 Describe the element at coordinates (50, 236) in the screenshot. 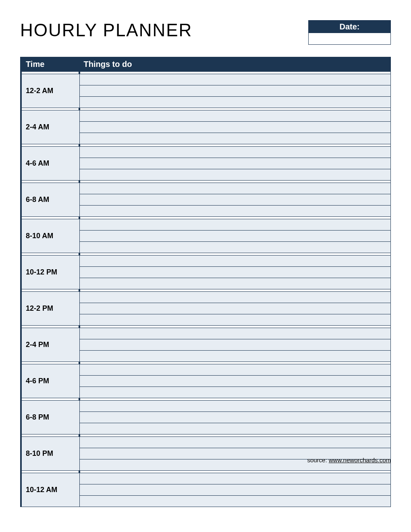

I see `time-cell: 8-10 AM` at that location.